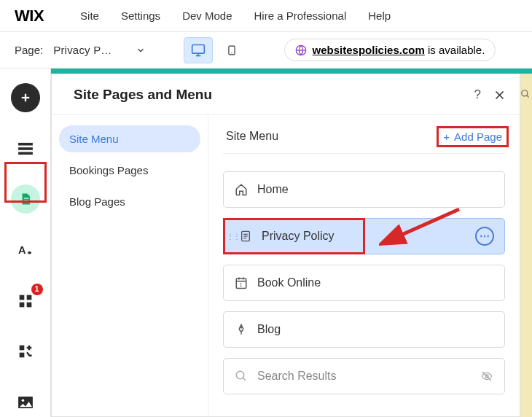 This screenshot has height=417, width=532. What do you see at coordinates (130, 201) in the screenshot?
I see `nav-blog: Blog Pages` at bounding box center [130, 201].